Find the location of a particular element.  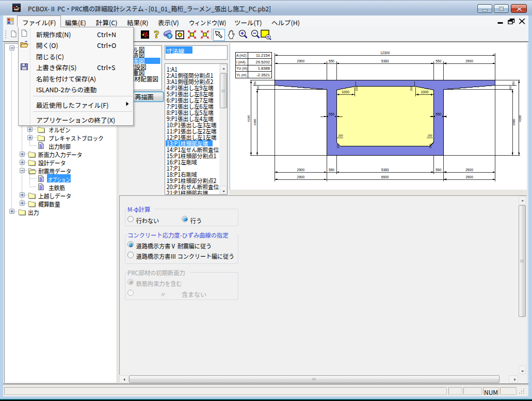

svg-text: 6500 is located at coordinates (385, 177).